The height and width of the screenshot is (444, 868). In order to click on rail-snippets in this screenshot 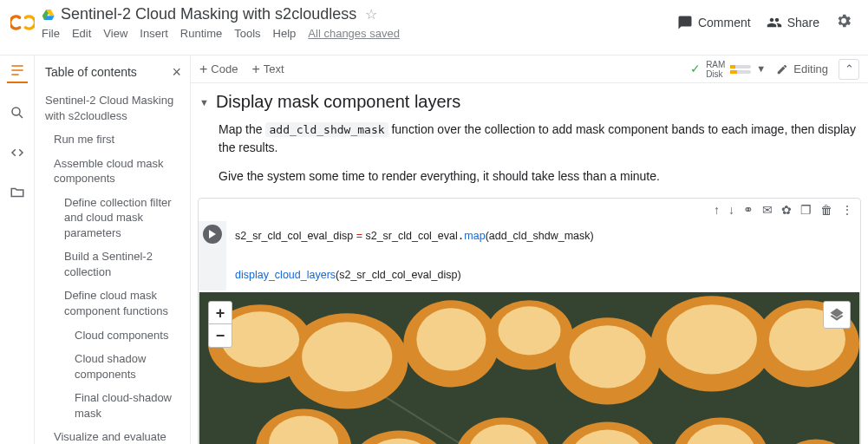, I will do `click(17, 153)`.